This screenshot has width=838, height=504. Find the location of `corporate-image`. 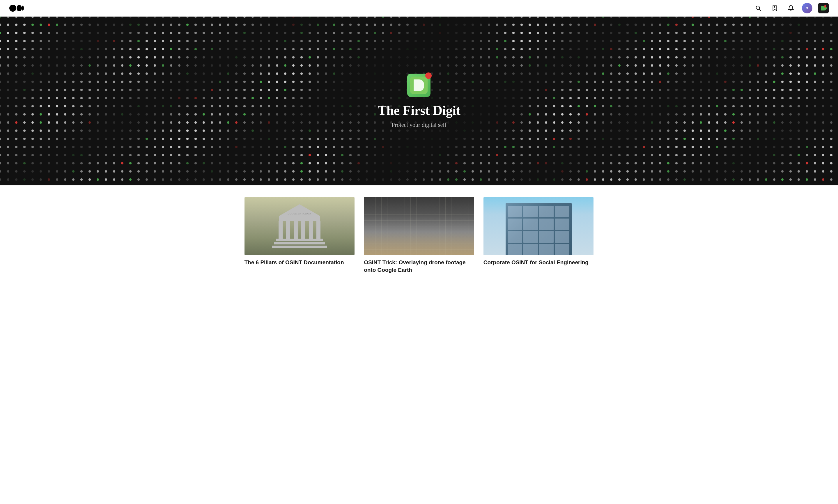

corporate-image is located at coordinates (539, 226).